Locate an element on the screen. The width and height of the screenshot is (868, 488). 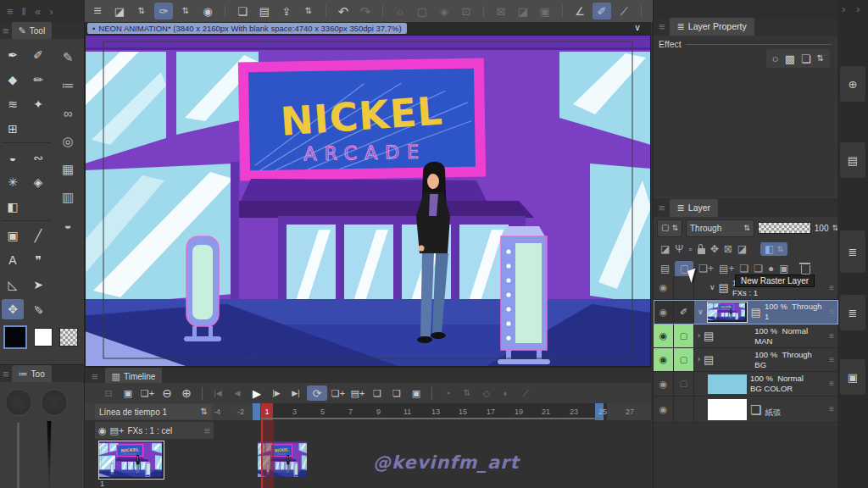
tl-specify-cel-icon: ❏ is located at coordinates (377, 393).